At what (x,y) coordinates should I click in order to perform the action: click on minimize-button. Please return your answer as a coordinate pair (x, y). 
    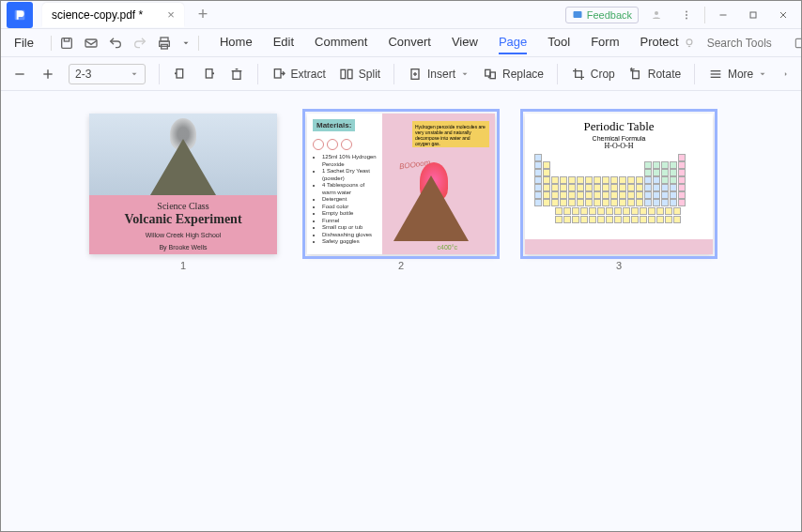
    Looking at the image, I should click on (723, 15).